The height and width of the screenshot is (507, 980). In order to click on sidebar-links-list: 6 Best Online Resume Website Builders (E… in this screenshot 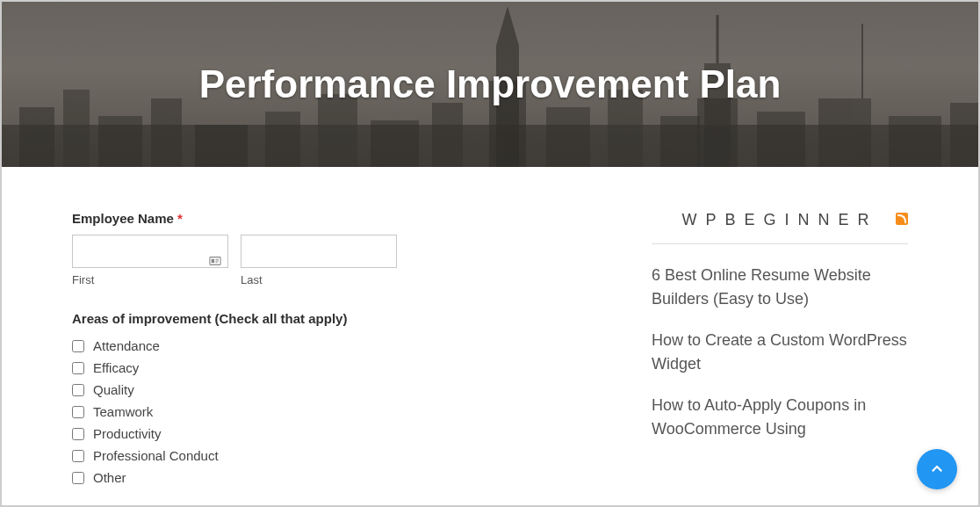, I will do `click(780, 352)`.